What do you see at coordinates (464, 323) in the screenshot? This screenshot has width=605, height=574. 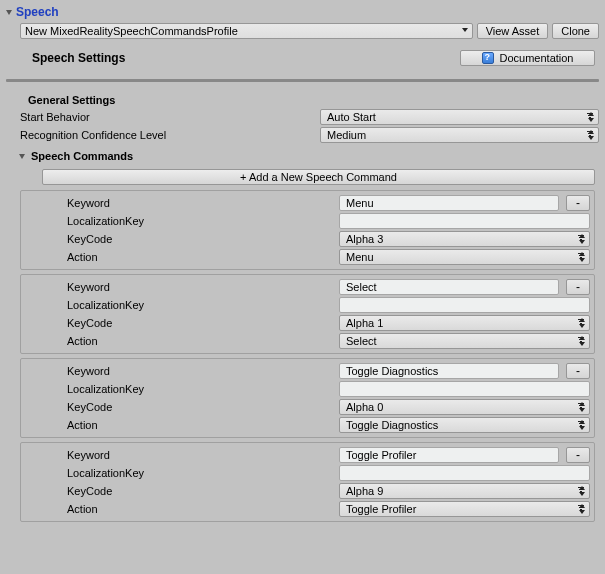 I see `keycode-dropdown: Alpha 1` at bounding box center [464, 323].